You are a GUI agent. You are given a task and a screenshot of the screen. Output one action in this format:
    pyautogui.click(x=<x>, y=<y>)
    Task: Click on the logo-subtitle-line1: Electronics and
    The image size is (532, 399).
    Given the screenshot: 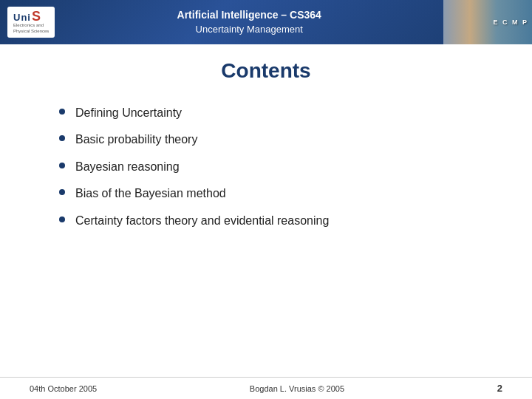 What is the action you would take?
    pyautogui.click(x=31, y=26)
    